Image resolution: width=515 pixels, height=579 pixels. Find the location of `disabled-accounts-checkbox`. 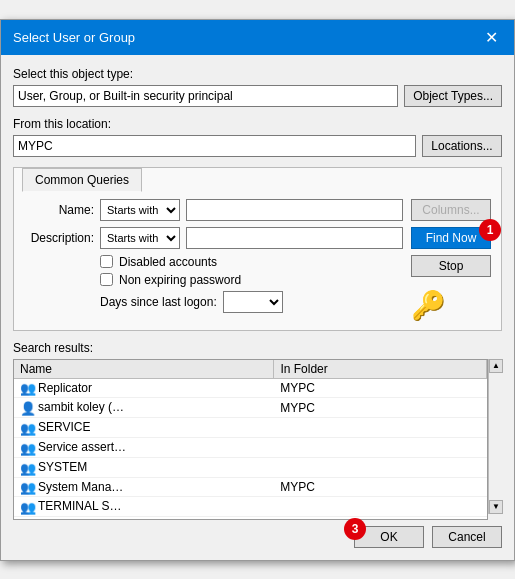

disabled-accounts-checkbox is located at coordinates (106, 262).